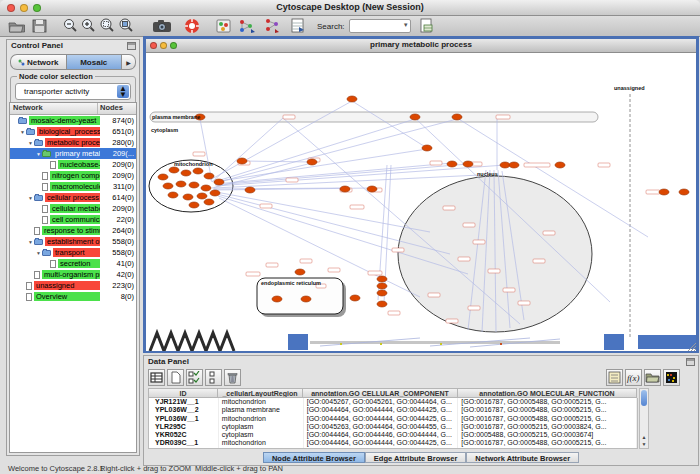  Describe the element at coordinates (614, 378) in the screenshot. I see `form-icon` at that location.